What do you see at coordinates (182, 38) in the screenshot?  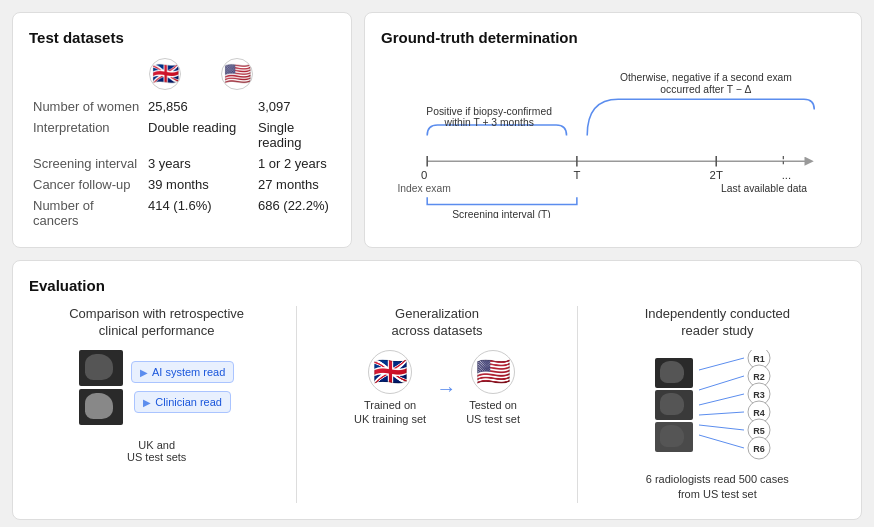 I see `test-datasets-title: Test datasets` at bounding box center [182, 38].